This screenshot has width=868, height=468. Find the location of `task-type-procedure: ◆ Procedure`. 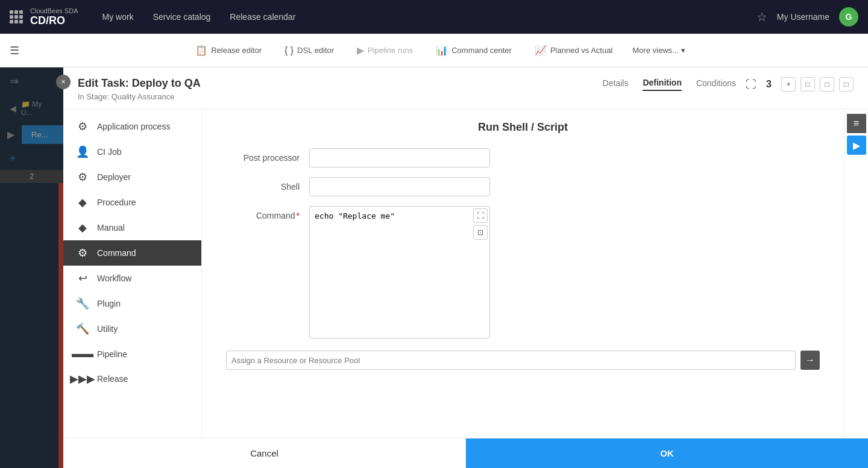

task-type-procedure: ◆ Procedure is located at coordinates (133, 202).